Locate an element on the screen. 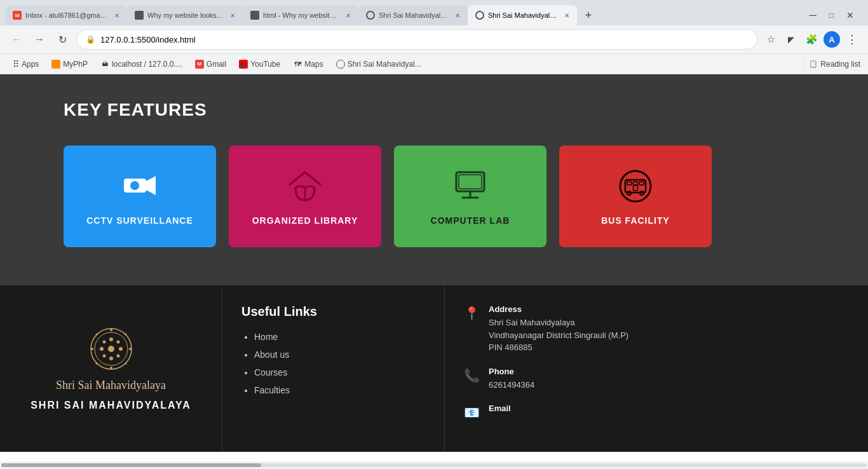 This screenshot has width=868, height=469. tab-close-icon: ✕ is located at coordinates (117, 15).